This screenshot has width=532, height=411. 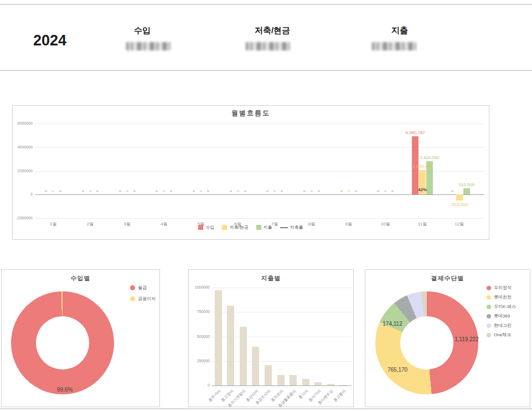 What do you see at coordinates (63, 343) in the screenshot?
I see `donut-hole` at bounding box center [63, 343].